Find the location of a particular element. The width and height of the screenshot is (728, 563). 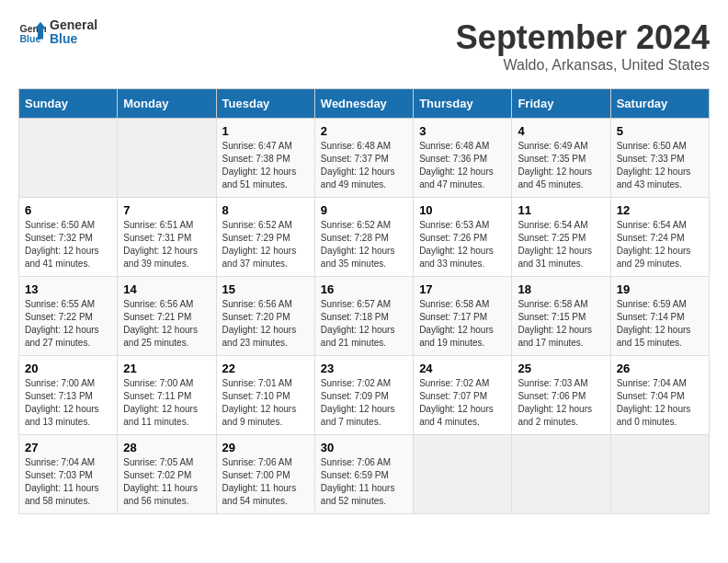

table-cell: 28 Sunrise: 7:05 AM Sunset: 7:02 PM Dayl… is located at coordinates (167, 475).